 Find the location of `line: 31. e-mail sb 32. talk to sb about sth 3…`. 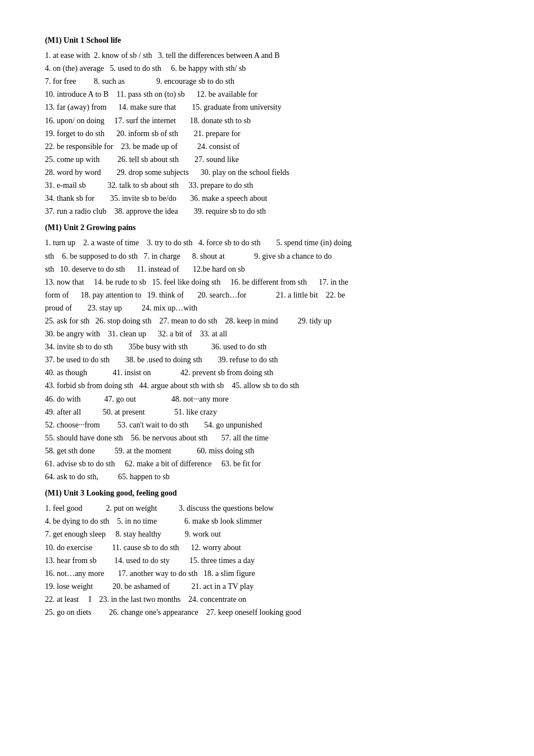

line: 31. e-mail sb 32. talk to sb about sth 3… is located at coordinates (270, 186).